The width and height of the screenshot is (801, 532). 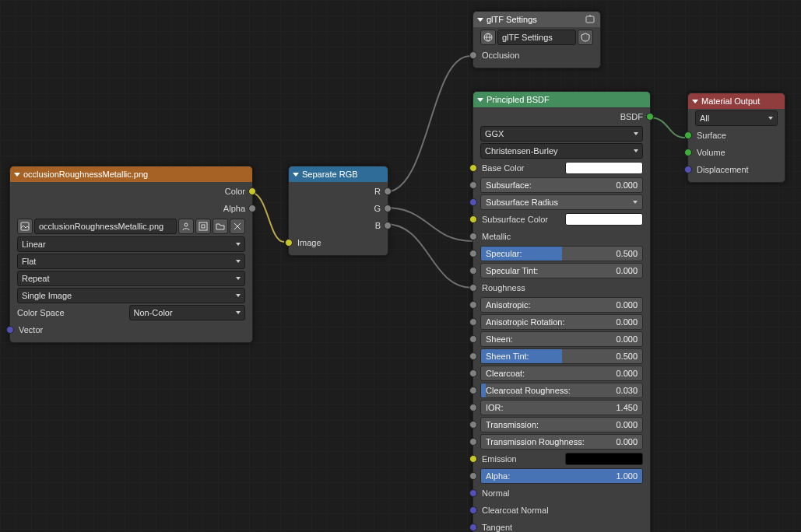 What do you see at coordinates (237, 226) in the screenshot?
I see `unlink-icon` at bounding box center [237, 226].